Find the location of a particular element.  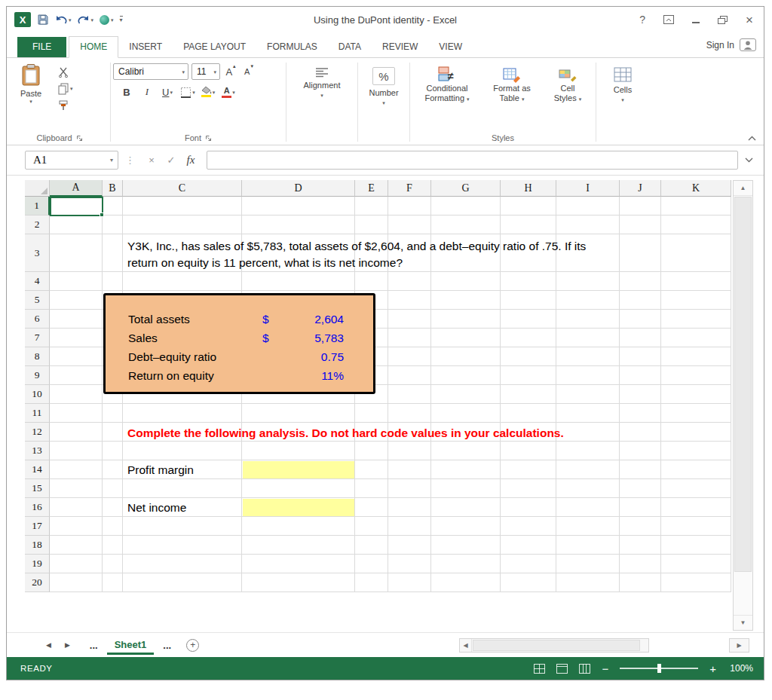

font-dialog-launcher-icon is located at coordinates (208, 139).